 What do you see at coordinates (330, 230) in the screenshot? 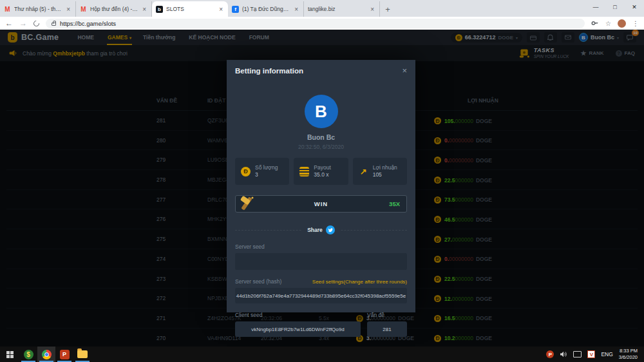
I see `twitter-icon` at bounding box center [330, 230].